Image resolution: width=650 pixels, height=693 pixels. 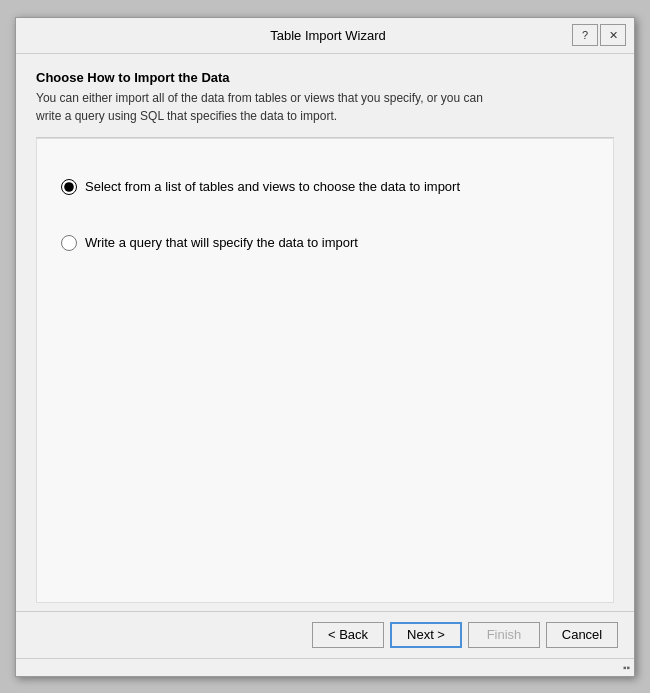 What do you see at coordinates (325, 243) in the screenshot?
I see `option-query-label: Write a query that will specify the data…` at bounding box center [325, 243].